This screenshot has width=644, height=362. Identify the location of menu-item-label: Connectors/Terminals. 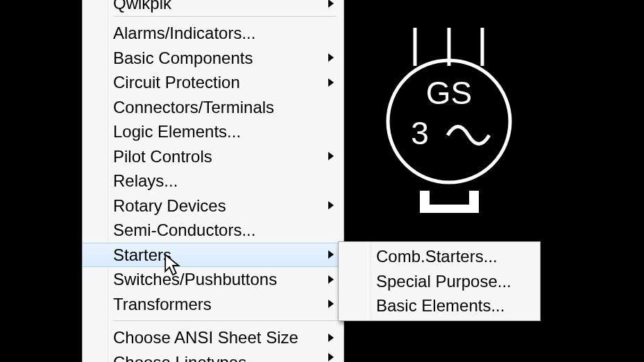
(194, 107).